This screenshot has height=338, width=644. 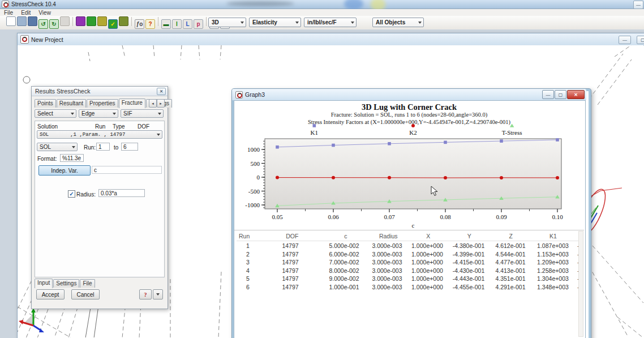 What do you see at coordinates (330, 23) in the screenshot?
I see `units-combo: in/lbl/sec/F` at bounding box center [330, 23].